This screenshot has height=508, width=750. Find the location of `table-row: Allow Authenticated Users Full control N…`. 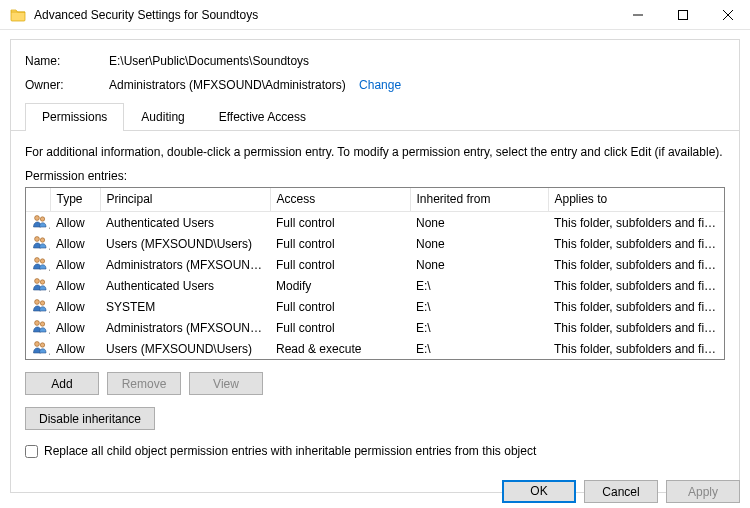

table-row: Allow Authenticated Users Full control N… is located at coordinates (375, 223).